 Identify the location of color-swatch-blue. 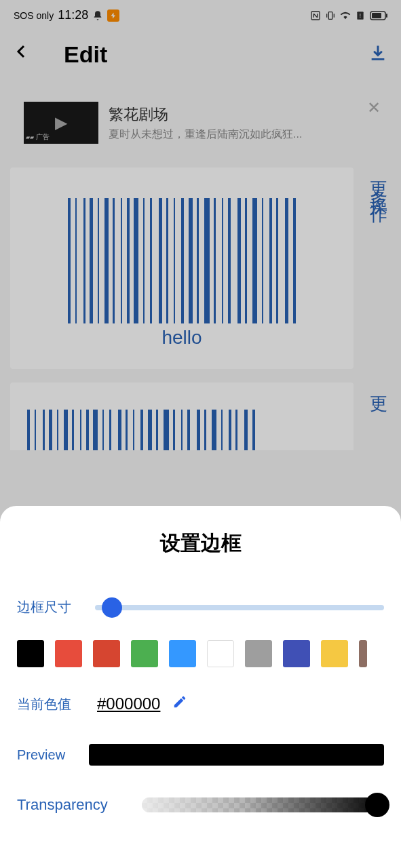
(183, 654).